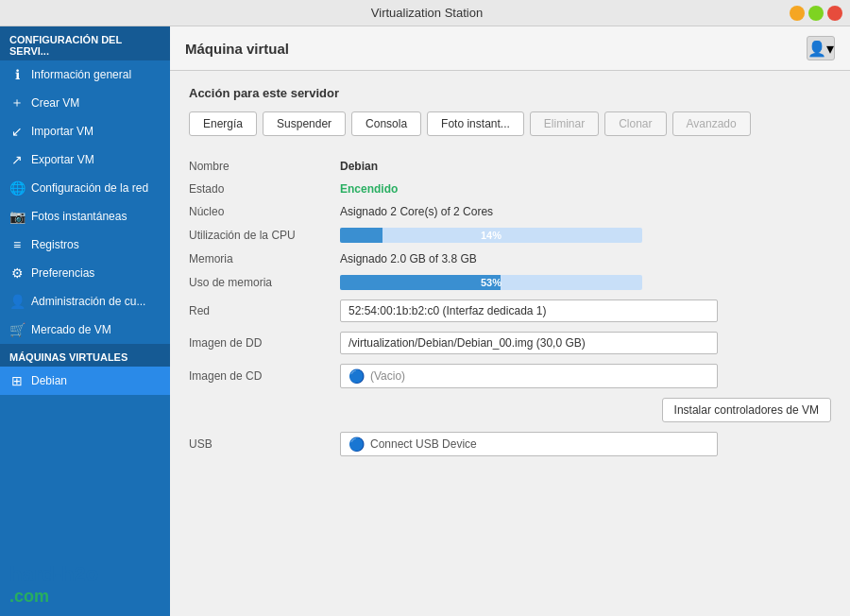 The image size is (850, 616). Describe the element at coordinates (510, 49) in the screenshot. I see `content-header: Máquina virtual 👤▾` at that location.